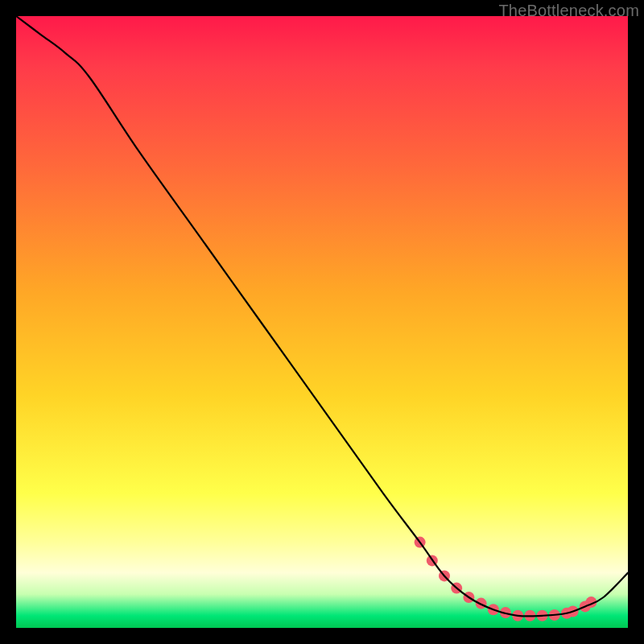 This screenshot has height=644, width=644. Describe the element at coordinates (506, 580) in the screenshot. I see `marker-dots` at that location.